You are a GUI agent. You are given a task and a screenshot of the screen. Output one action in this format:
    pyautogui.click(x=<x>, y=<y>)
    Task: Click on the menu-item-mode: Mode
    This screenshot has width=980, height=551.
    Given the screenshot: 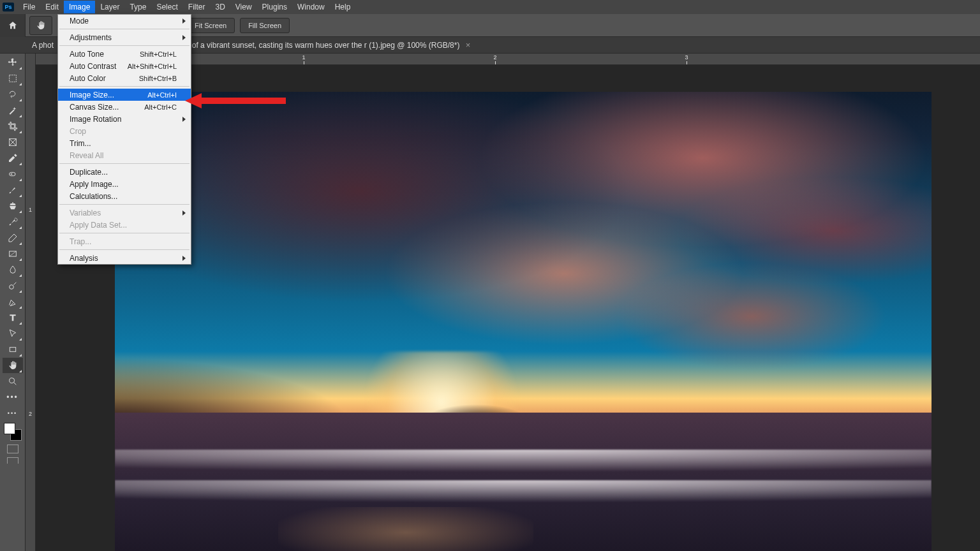 What is the action you would take?
    pyautogui.click(x=124, y=20)
    